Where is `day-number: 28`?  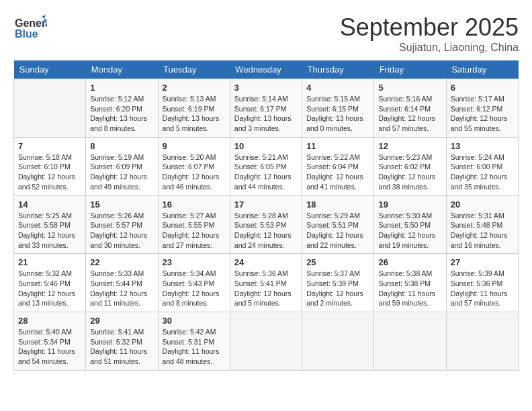 day-number: 28 is located at coordinates (50, 321).